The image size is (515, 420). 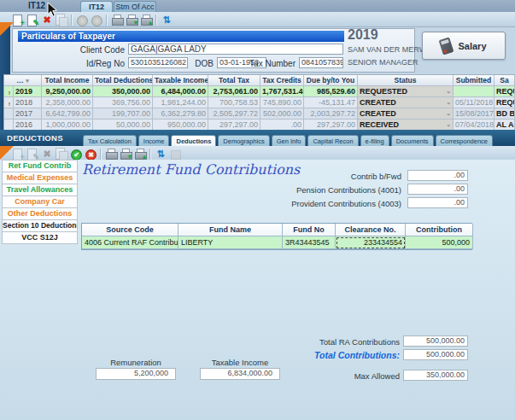 What do you see at coordinates (234, 92) in the screenshot?
I see `cell-total-tax: 2,753,061.00` at bounding box center [234, 92].